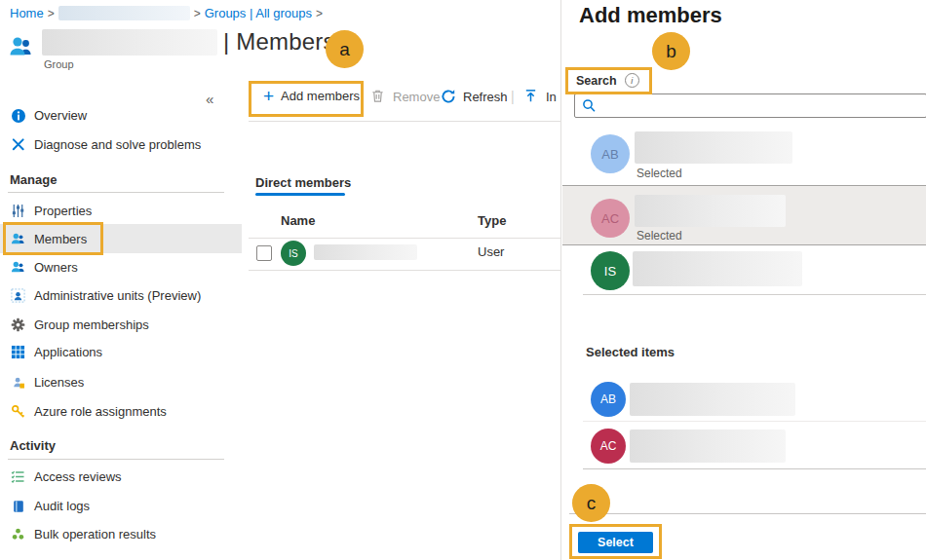  I want to click on sidebar-section-activity: Activity, so click(33, 446).